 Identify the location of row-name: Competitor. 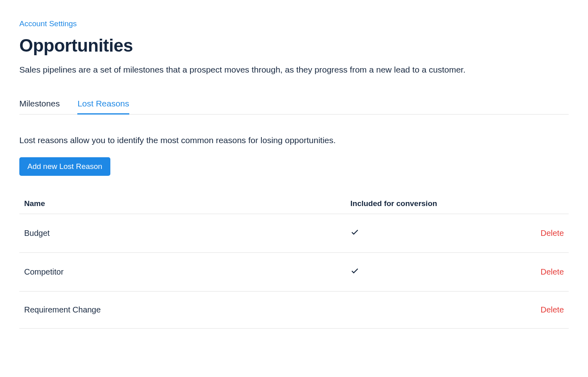
(187, 272).